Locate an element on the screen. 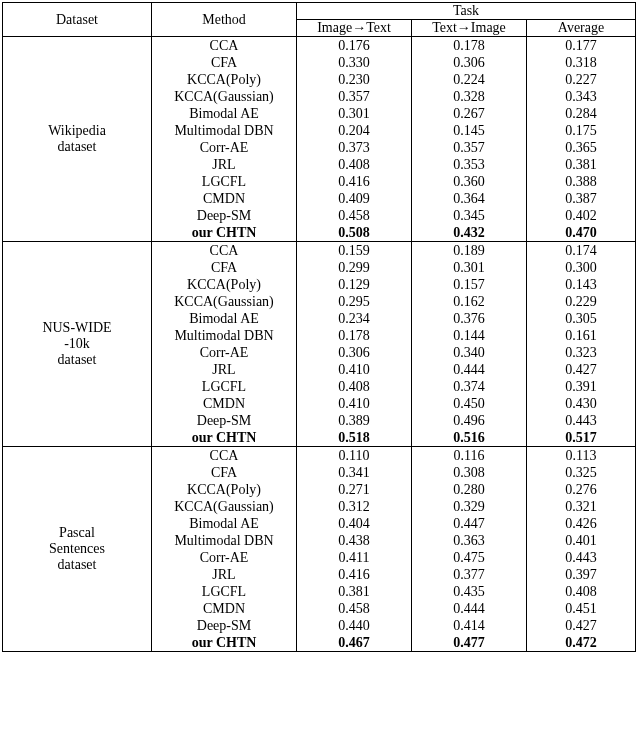 The image size is (638, 742). value-cell: 0.402 is located at coordinates (582, 216).